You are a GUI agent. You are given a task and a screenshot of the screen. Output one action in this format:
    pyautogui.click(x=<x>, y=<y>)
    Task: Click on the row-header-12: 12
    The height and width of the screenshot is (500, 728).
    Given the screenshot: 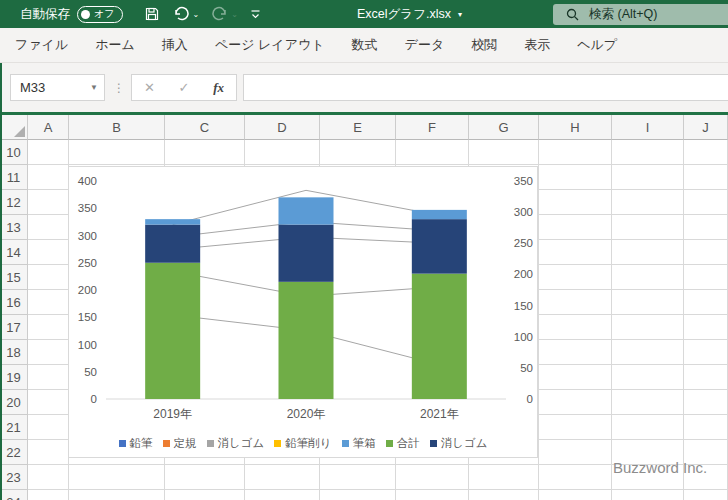 What is the action you would take?
    pyautogui.click(x=14, y=202)
    